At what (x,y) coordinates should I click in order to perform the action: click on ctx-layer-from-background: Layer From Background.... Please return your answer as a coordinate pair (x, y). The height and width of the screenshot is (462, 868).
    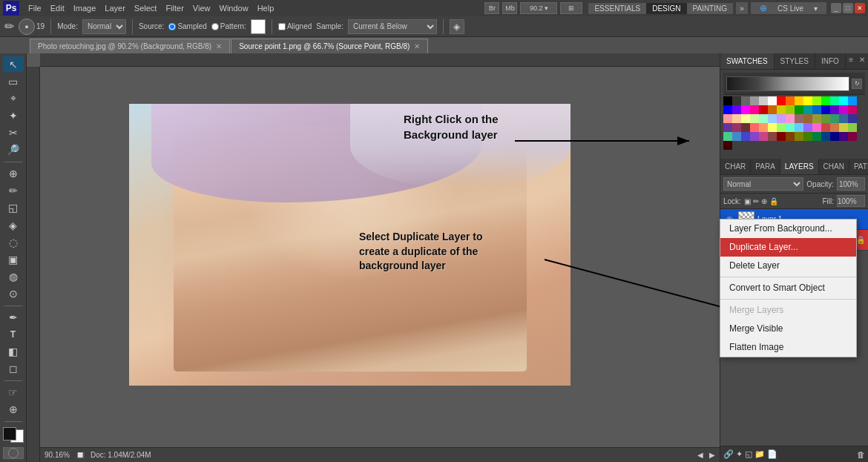
    Looking at the image, I should click on (788, 228).